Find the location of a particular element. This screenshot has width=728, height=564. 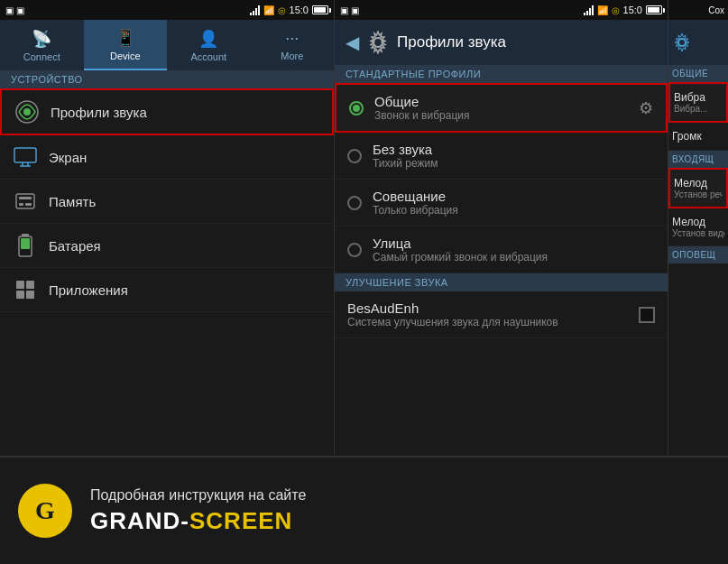

menu-item-sound: Профили звука is located at coordinates (167, 112).